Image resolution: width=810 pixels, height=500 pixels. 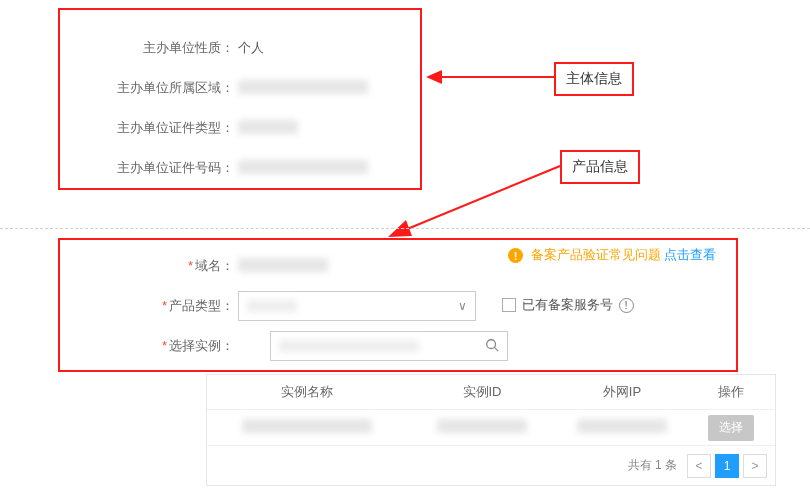 I want to click on help-orange-text: 备案产品验证常见问题, so click(x=596, y=254).